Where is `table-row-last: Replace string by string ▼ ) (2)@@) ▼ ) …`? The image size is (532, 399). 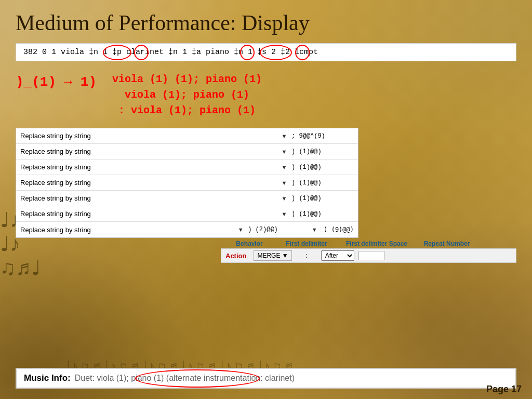
table-row-last: Replace string by string ▼ ) (2)@@) ▼ ) … is located at coordinates (187, 230).